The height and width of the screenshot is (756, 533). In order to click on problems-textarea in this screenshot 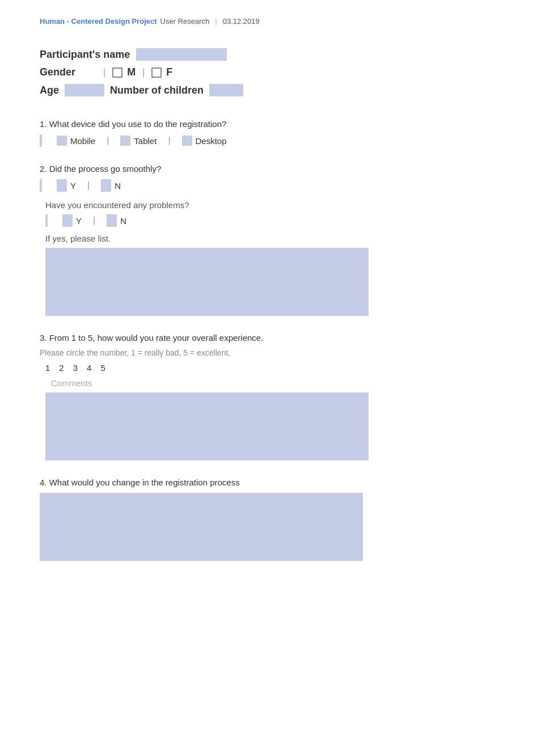, I will do `click(207, 282)`.